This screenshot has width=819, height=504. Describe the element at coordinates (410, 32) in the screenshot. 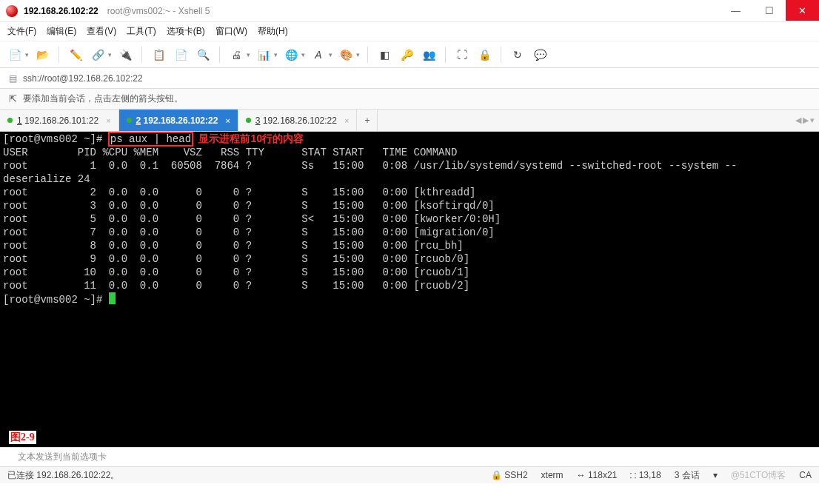

I see `menubar: 文件(F) 编辑(E) 查看(V) 工具(T) 选项卡(B) 窗口(W) 帮助(…` at that location.